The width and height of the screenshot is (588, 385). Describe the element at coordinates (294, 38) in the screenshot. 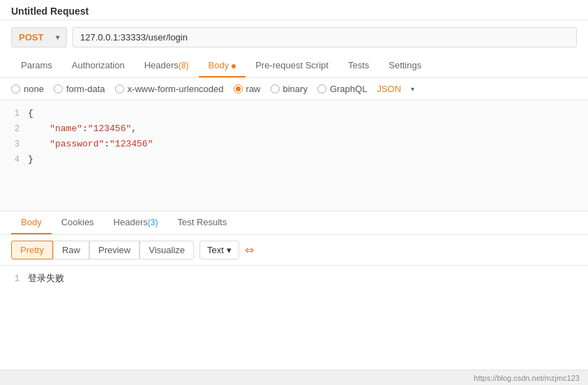

I see `request-bar: POST ▾` at that location.